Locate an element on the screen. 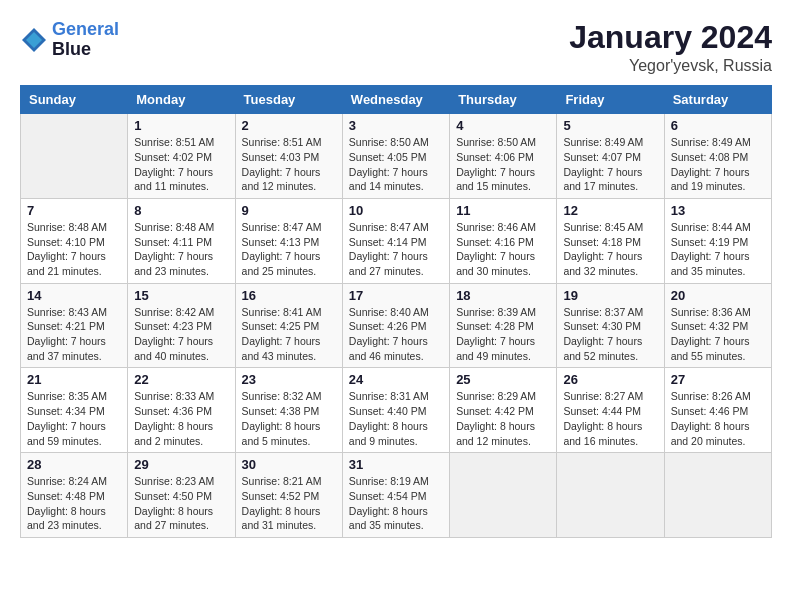 The image size is (792, 612). calendar-cell: 15Sunrise: 8:42 AMSunset: 4:23 PMDayligh… is located at coordinates (182, 326).